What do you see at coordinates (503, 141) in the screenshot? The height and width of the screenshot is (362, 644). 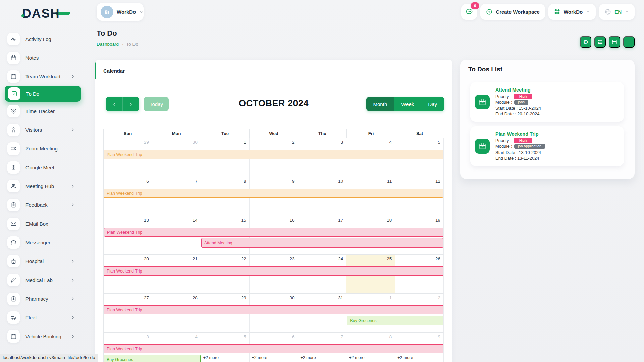 I see `priority-label: Priority :` at bounding box center [503, 141].